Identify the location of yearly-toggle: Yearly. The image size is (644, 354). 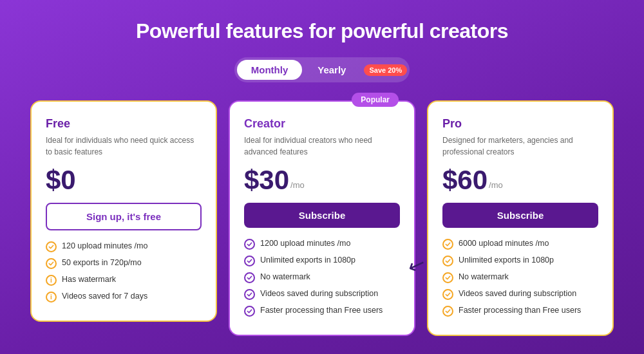
(332, 70).